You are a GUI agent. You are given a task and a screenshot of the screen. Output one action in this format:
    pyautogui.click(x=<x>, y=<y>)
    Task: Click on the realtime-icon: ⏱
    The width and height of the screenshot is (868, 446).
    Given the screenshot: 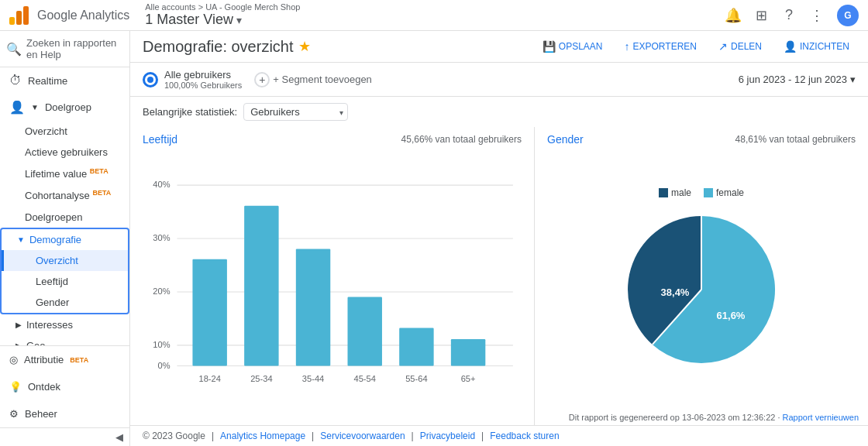 What is the action you would take?
    pyautogui.click(x=16, y=81)
    